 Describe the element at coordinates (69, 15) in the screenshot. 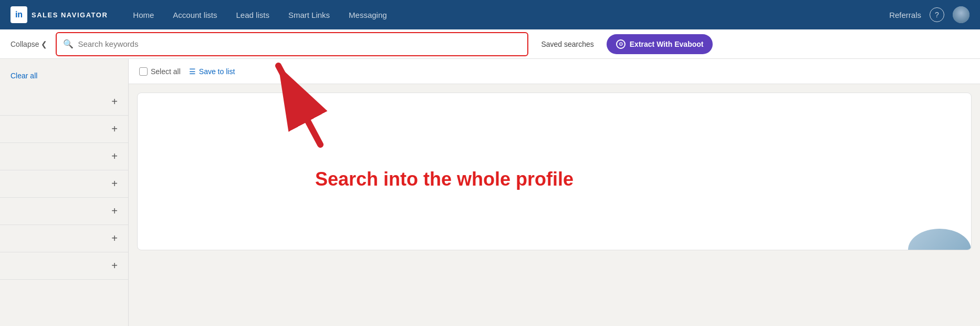

I see `brand-name: SALES NAVIGATOR` at that location.